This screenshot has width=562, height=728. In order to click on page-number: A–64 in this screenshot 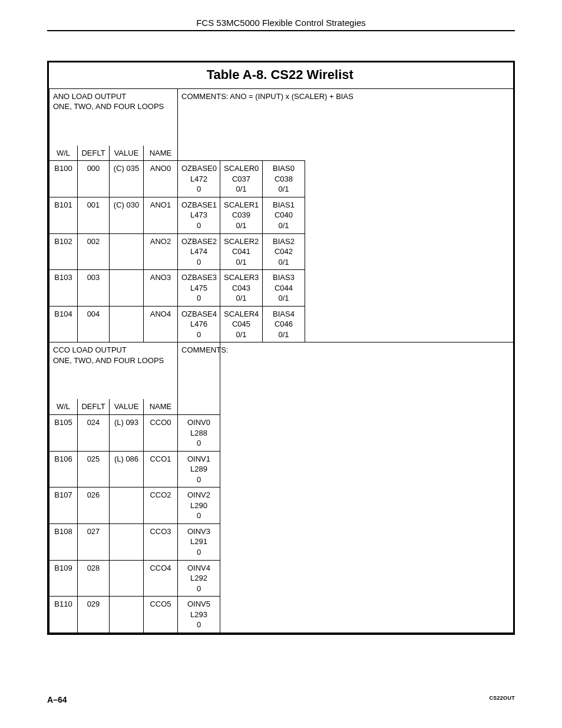, I will do `click(57, 700)`.